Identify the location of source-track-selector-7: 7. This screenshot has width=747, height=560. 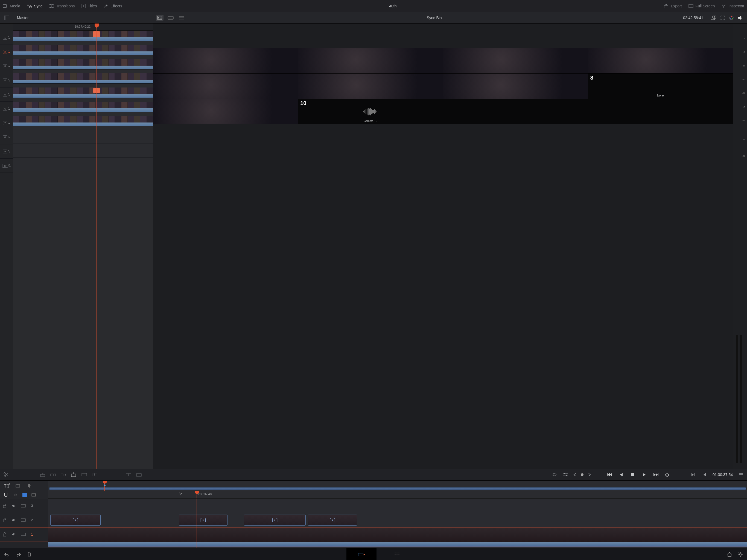
(6, 123).